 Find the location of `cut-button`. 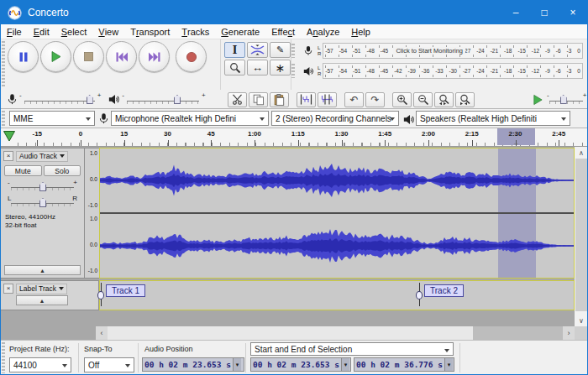

cut-button is located at coordinates (237, 100).